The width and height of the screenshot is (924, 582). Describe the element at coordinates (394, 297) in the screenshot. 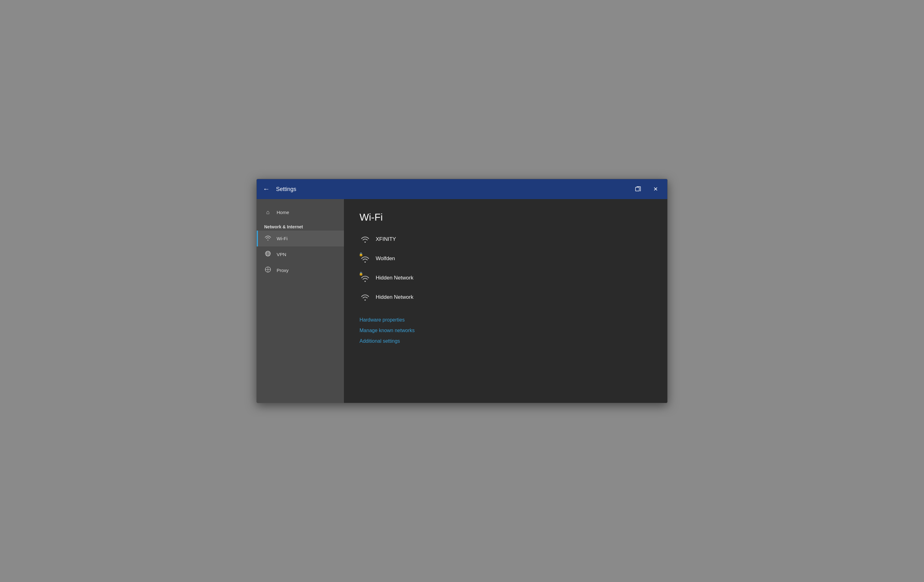

I see `network-name-hidden2: Hidden Network` at that location.